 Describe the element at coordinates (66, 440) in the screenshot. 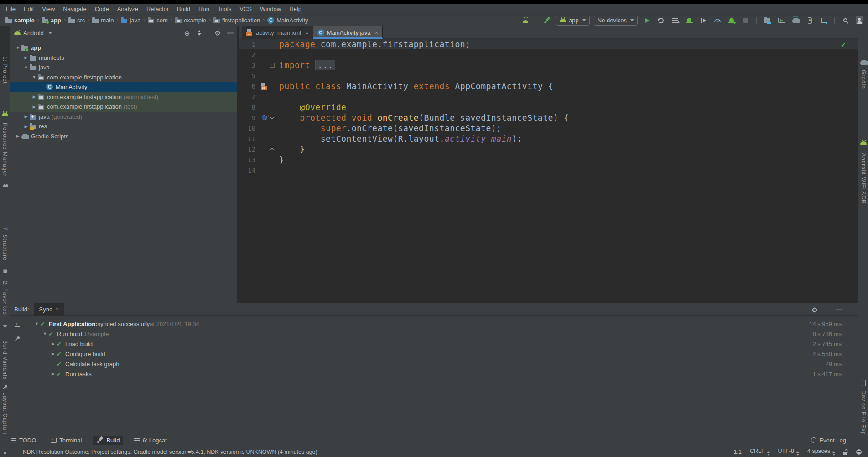

I see `toolwindow-button-terminal: Terminal` at that location.